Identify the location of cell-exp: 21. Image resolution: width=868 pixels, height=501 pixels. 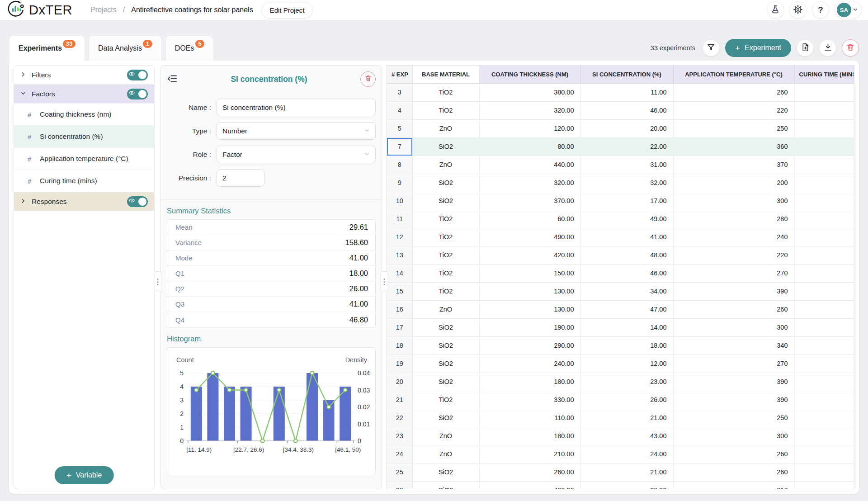
(400, 400).